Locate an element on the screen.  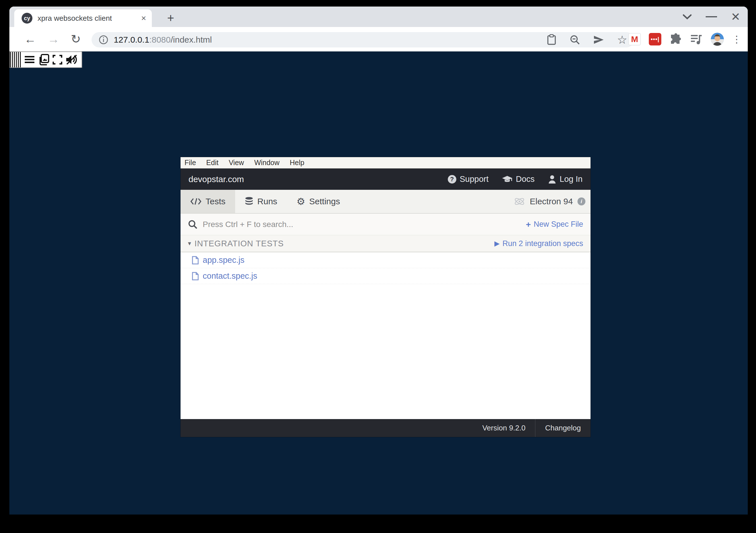
zoom-out-icon is located at coordinates (575, 40).